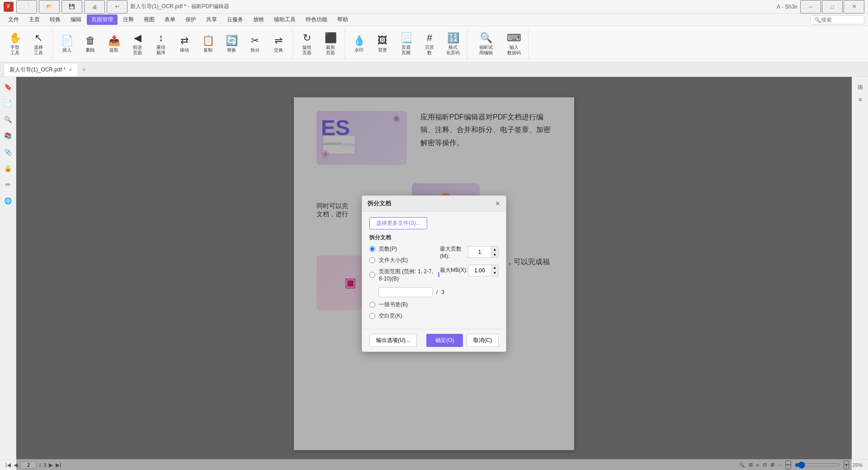 This screenshot has width=868, height=470. What do you see at coordinates (495, 268) in the screenshot?
I see `max-mb-up-btn: ▲` at bounding box center [495, 268].